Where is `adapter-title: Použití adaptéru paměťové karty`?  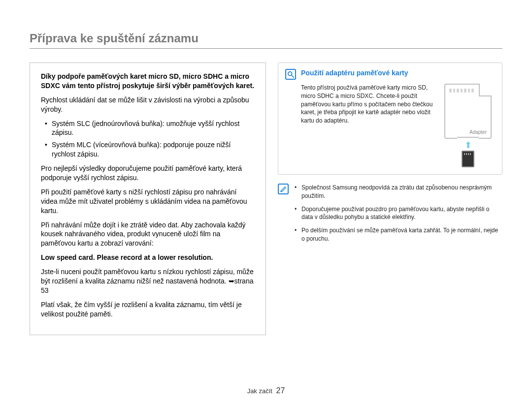 adapter-title: Použití adaptéru paměťové karty is located at coordinates (355, 73).